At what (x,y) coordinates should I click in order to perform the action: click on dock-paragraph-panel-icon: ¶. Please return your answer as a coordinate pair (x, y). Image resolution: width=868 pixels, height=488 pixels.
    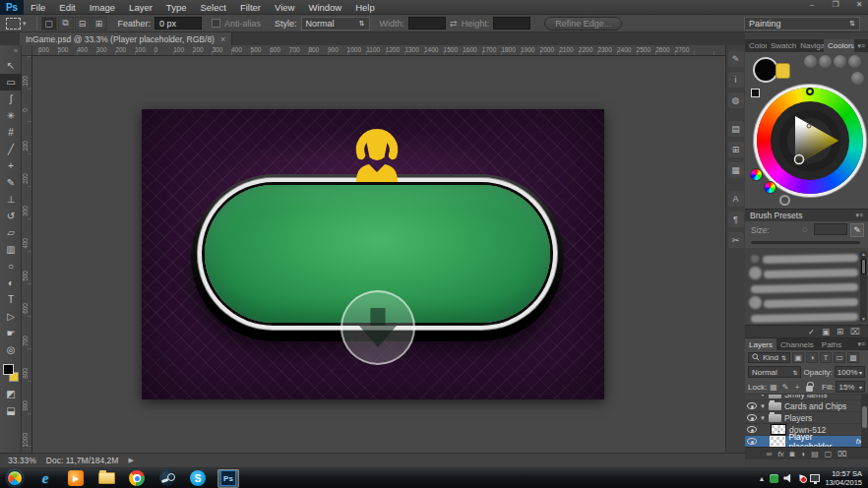
    Looking at the image, I should click on (736, 219).